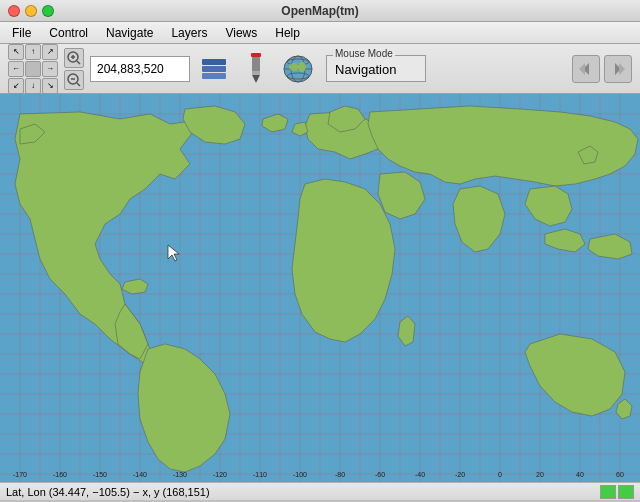 The width and height of the screenshot is (640, 502). What do you see at coordinates (130, 69) in the screenshot?
I see `scale-value: 204,883,520` at bounding box center [130, 69].